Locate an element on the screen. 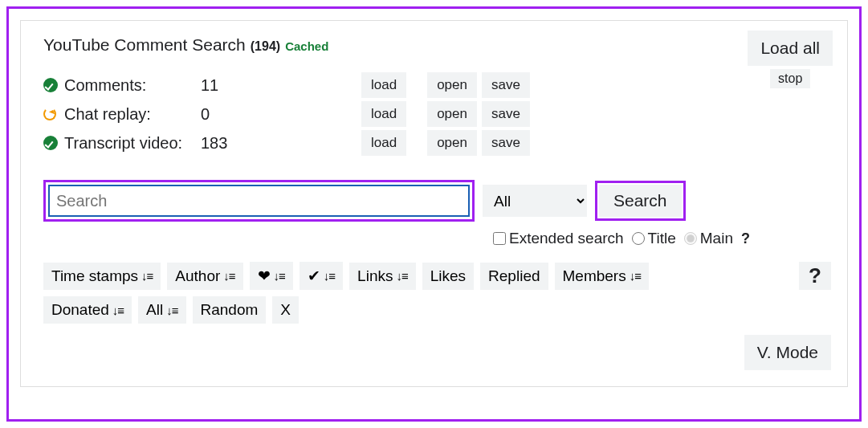  sort-likes: Likes is located at coordinates (448, 276).